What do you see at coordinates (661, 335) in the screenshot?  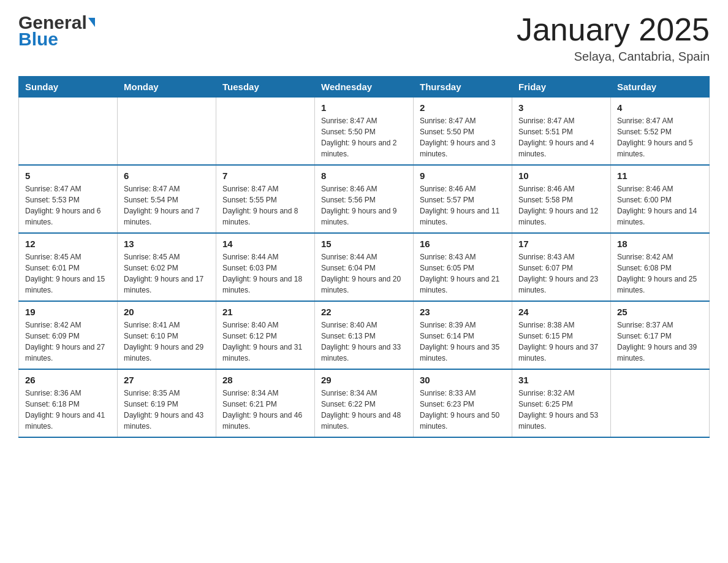 I see `calendar-day-25: 25Sunrise: 8:37 AM Sunset: 6:17 PM Dayli…` at bounding box center [661, 335].